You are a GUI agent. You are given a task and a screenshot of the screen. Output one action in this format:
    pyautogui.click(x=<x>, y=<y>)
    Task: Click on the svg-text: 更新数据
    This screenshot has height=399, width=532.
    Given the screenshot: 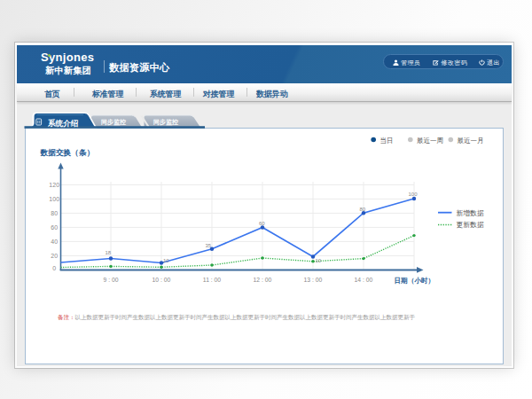 What is the action you would take?
    pyautogui.click(x=470, y=225)
    